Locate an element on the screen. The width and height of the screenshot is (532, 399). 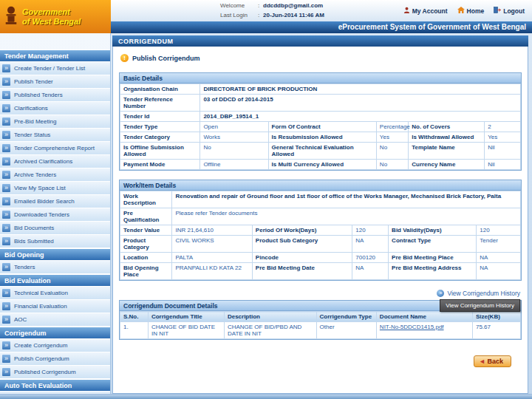
sidebar-item: Tender Comprehensive Report is located at coordinates (55, 149).